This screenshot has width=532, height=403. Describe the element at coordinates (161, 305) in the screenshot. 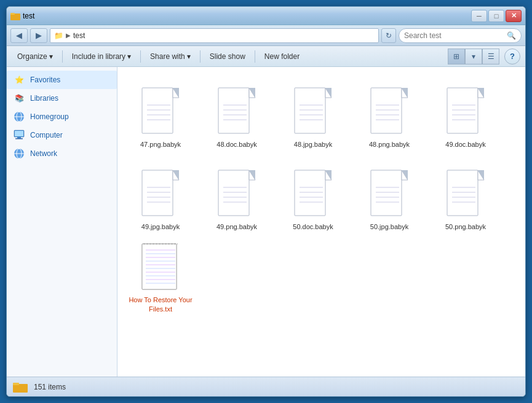

I see `file-name-f11: How To Restore Your Files.txt` at that location.